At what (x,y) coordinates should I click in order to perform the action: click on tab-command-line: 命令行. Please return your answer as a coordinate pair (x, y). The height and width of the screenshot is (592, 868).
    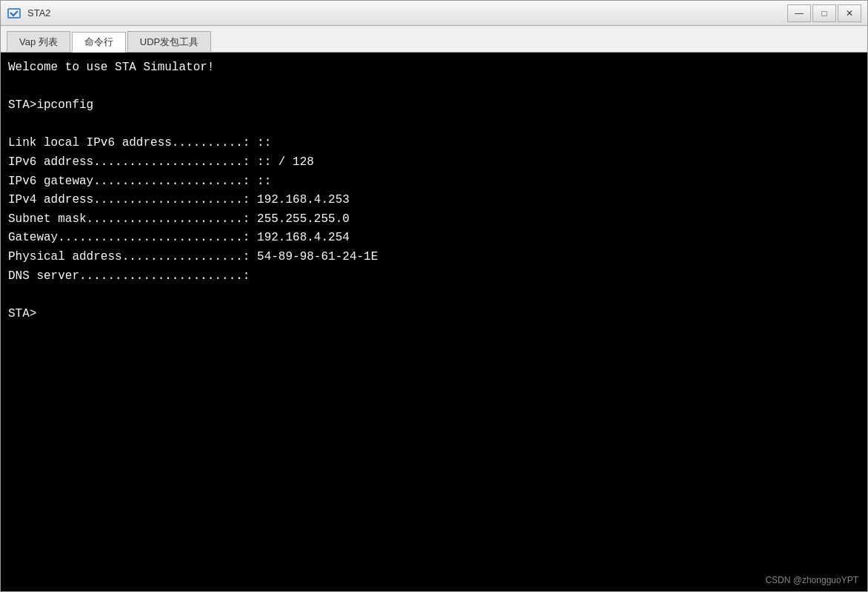
    Looking at the image, I should click on (99, 42).